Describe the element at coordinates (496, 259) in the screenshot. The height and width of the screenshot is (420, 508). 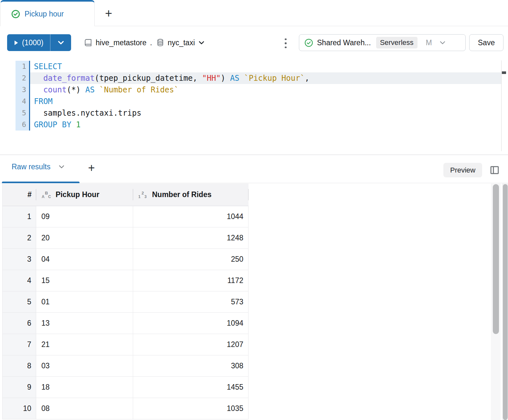
I see `results-scrollbar-thumb` at that location.